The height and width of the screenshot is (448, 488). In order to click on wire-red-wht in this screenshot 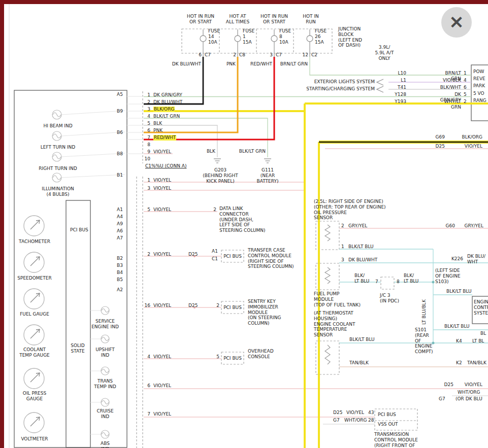, I will do `click(209, 98)`.